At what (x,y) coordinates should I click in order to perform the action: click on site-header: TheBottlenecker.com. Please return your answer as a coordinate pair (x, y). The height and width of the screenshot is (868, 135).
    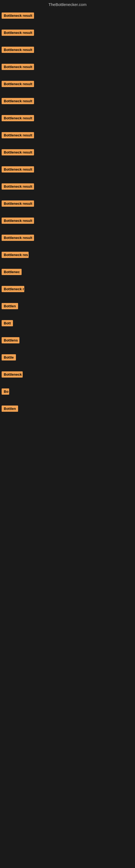
    Looking at the image, I should click on (68, 5).